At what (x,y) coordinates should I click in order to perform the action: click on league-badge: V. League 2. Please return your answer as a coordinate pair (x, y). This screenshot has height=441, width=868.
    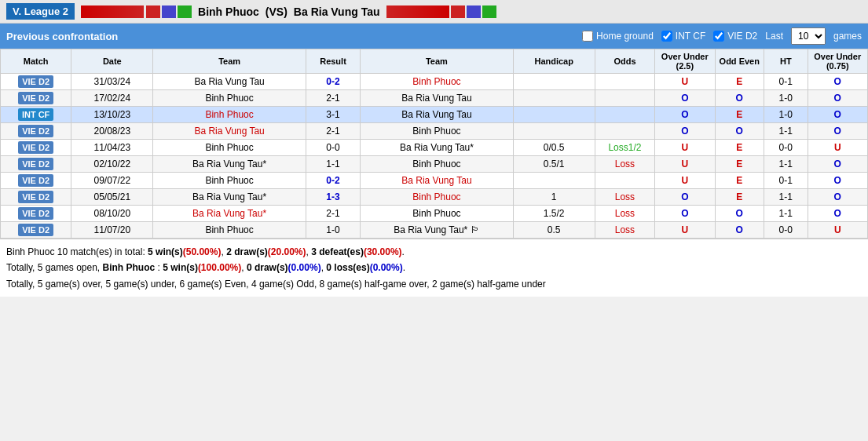
    Looking at the image, I should click on (41, 11).